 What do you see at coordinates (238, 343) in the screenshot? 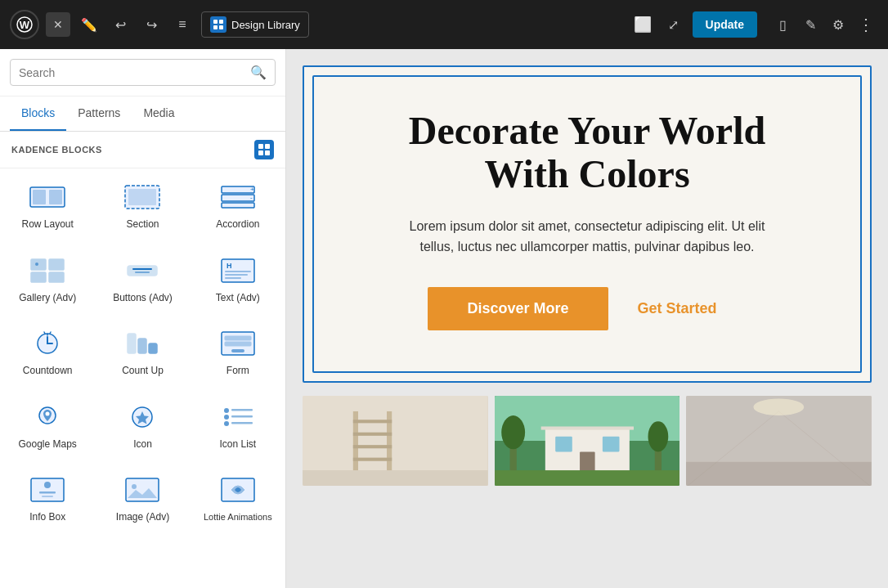
I see `form-icon` at bounding box center [238, 343].